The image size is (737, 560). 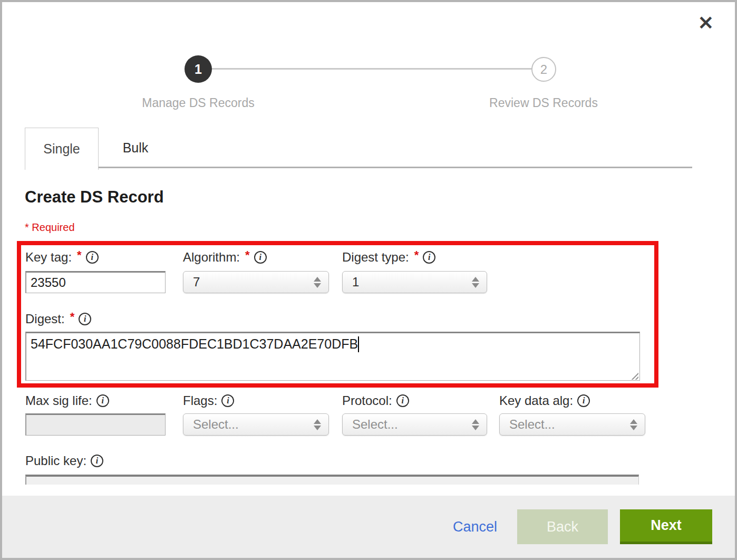 I want to click on step-1-indicator: 1, so click(x=198, y=69).